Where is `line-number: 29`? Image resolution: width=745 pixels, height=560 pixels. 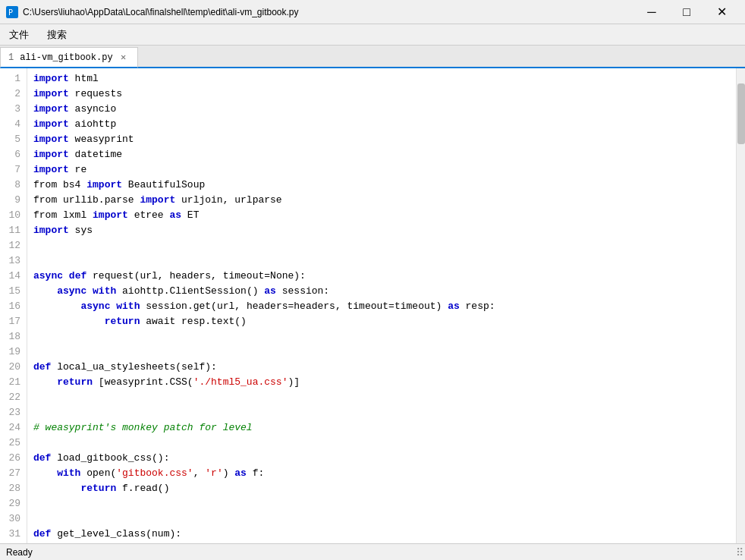 line-number: 29 is located at coordinates (14, 504).